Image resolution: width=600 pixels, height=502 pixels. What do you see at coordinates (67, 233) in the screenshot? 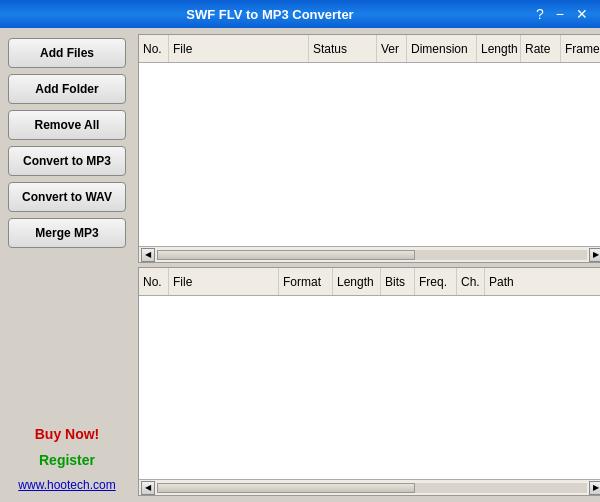
I see `merge-mp3-button: Merge MP3` at bounding box center [67, 233].